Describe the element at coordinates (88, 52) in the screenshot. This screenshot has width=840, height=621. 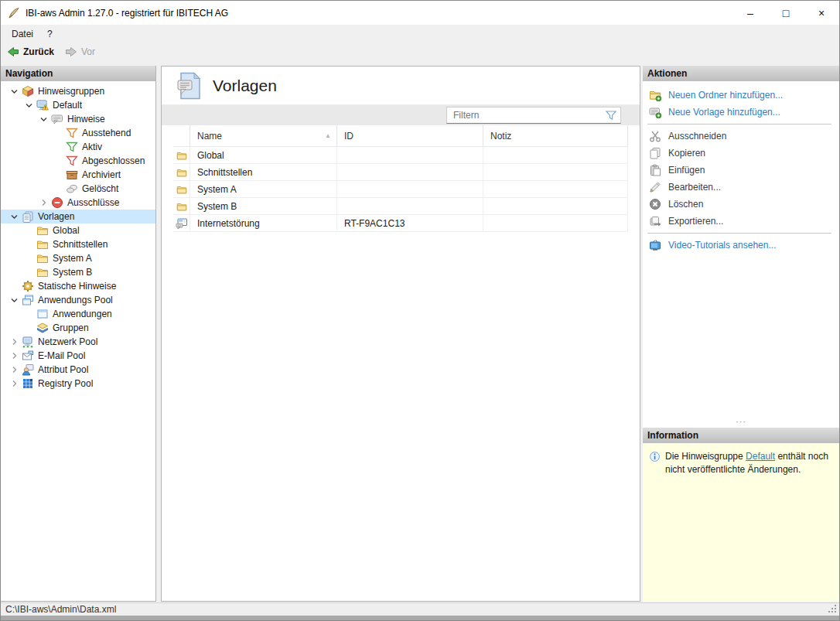
I see `forward-label: Vor` at that location.